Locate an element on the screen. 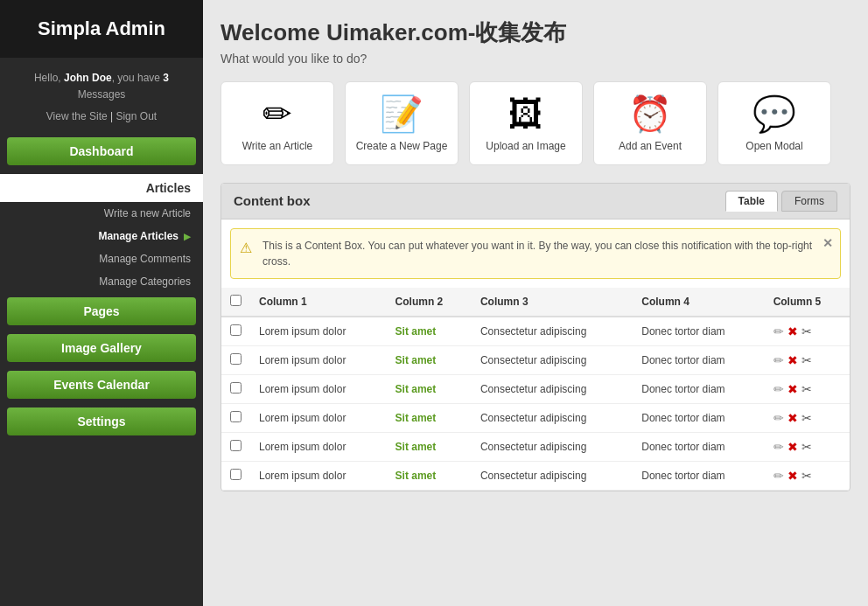  sign-out-link: Sign Out is located at coordinates (136, 116).